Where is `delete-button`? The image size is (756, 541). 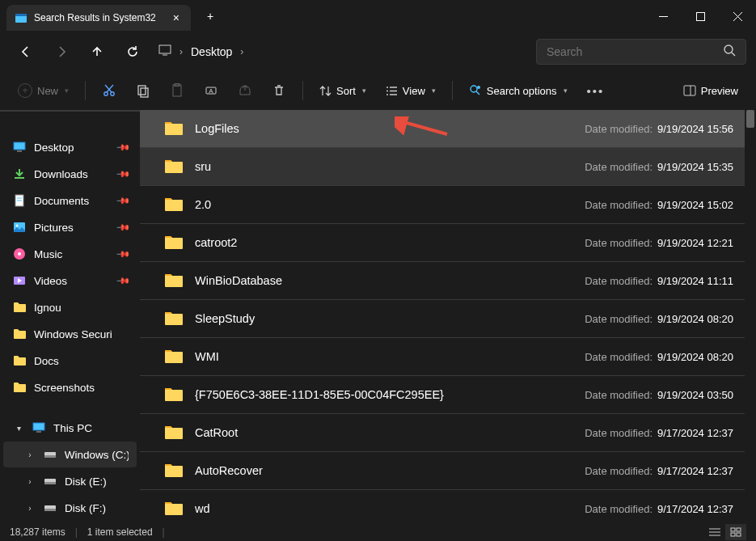
delete-button is located at coordinates (279, 91).